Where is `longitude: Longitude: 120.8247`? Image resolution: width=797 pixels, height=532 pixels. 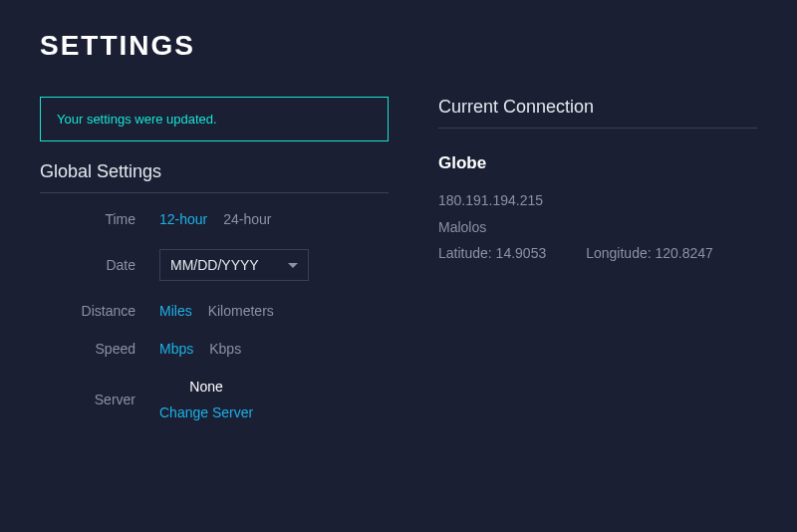 longitude: Longitude: 120.8247 is located at coordinates (650, 253).